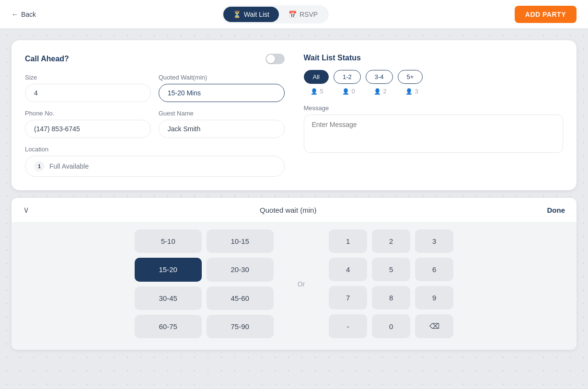 The height and width of the screenshot is (389, 588). I want to click on tab-waitlist: ⏳ Wait List, so click(251, 14).